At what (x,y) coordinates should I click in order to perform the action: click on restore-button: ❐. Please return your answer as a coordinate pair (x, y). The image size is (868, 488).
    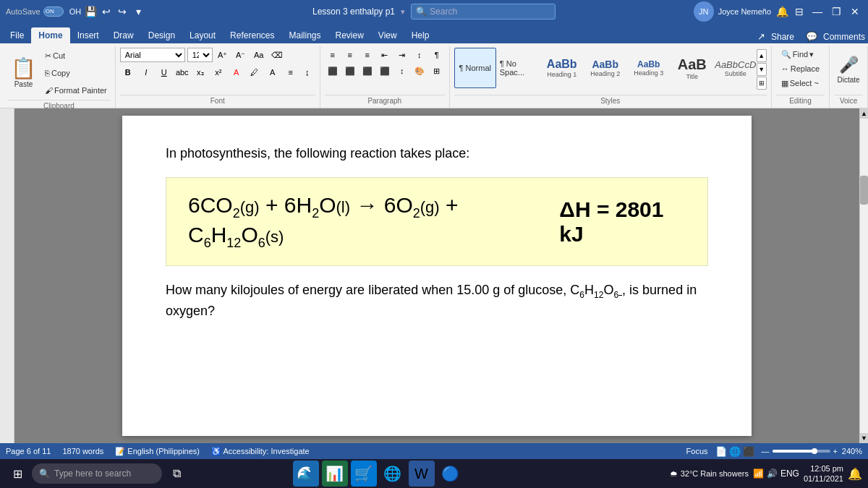
    Looking at the image, I should click on (836, 12).